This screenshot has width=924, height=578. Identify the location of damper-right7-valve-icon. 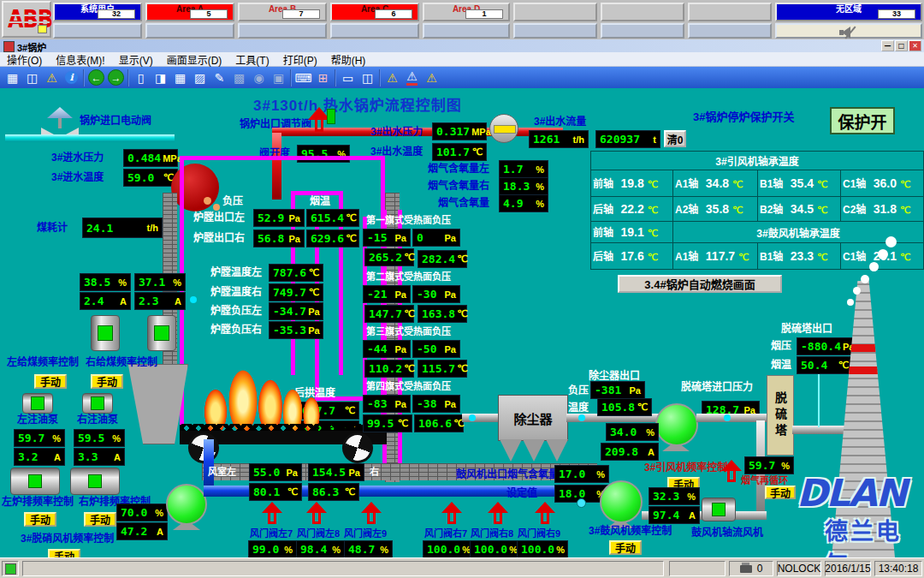
(452, 514).